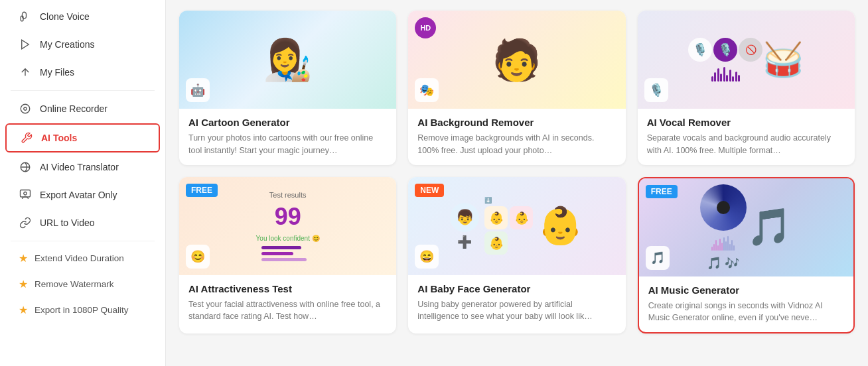 This screenshot has height=366, width=868. Describe the element at coordinates (25, 195) in the screenshot. I see `export-avatar-only-icon` at that location.